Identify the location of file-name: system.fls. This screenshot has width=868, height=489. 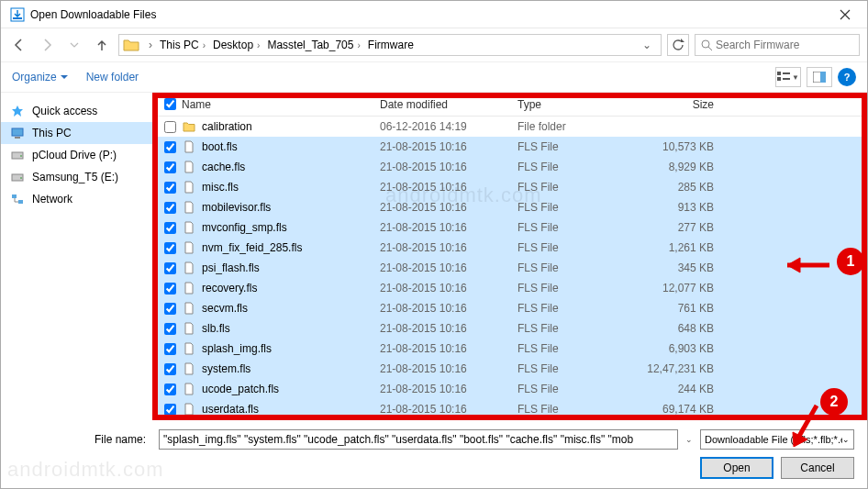
(291, 369).